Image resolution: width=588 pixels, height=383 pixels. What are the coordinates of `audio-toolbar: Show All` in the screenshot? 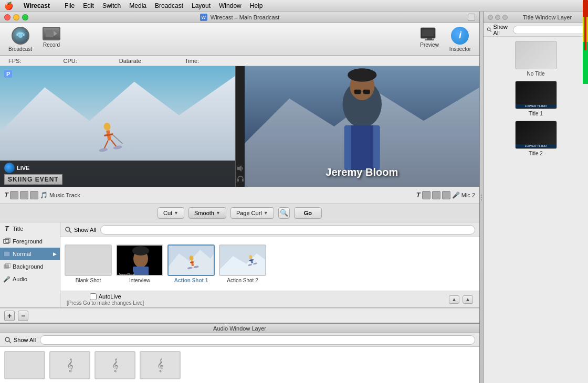 It's located at (239, 340).